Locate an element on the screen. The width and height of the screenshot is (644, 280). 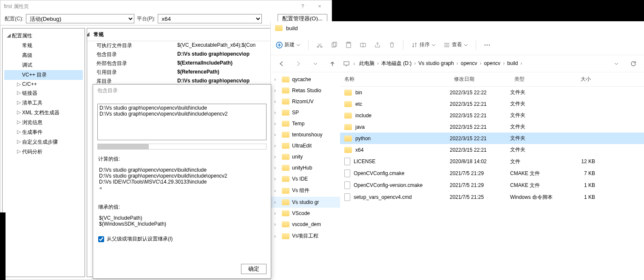
sort-button: 排序 is located at coordinates (423, 45).